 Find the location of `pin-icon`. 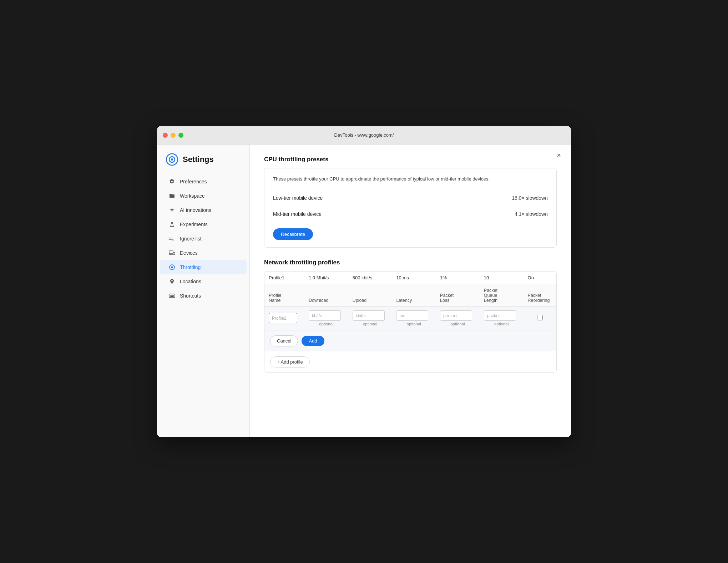

pin-icon is located at coordinates (172, 282).